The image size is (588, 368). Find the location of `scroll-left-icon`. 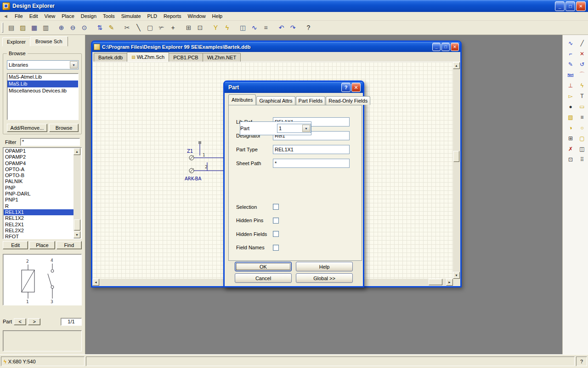

scroll-left-icon is located at coordinates (96, 282).